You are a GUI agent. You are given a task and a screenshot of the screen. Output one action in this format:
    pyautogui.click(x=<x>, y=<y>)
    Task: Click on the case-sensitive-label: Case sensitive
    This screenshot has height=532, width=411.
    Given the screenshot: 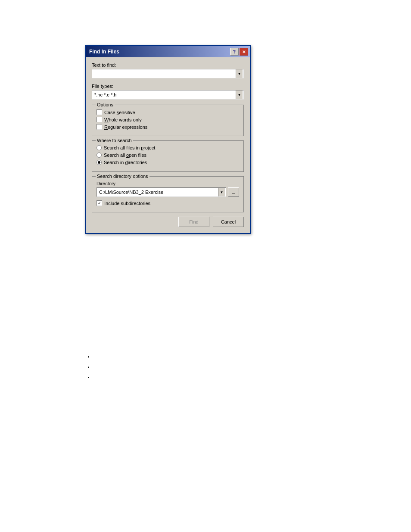 What is the action you would take?
    pyautogui.click(x=120, y=112)
    